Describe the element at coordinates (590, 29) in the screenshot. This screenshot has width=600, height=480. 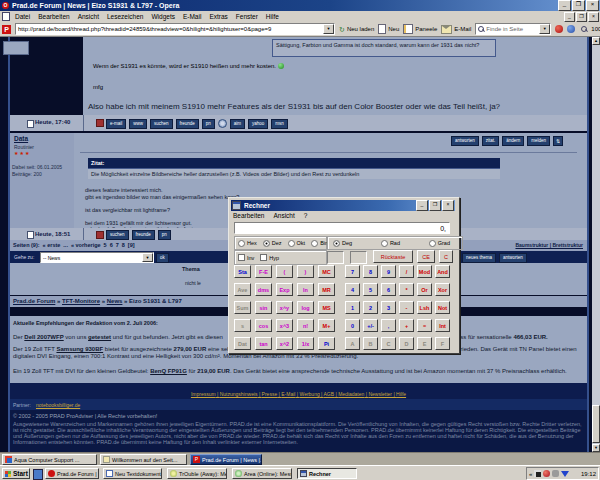
I see `zoom-control: 100% ▼` at that location.